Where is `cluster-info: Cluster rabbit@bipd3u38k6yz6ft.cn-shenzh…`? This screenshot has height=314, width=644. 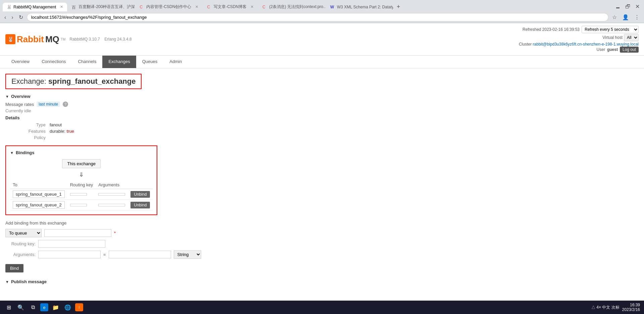 cluster-info: Cluster rabbit@bipd3u38k6yz6ft.cn-shenzh… is located at coordinates (579, 44).